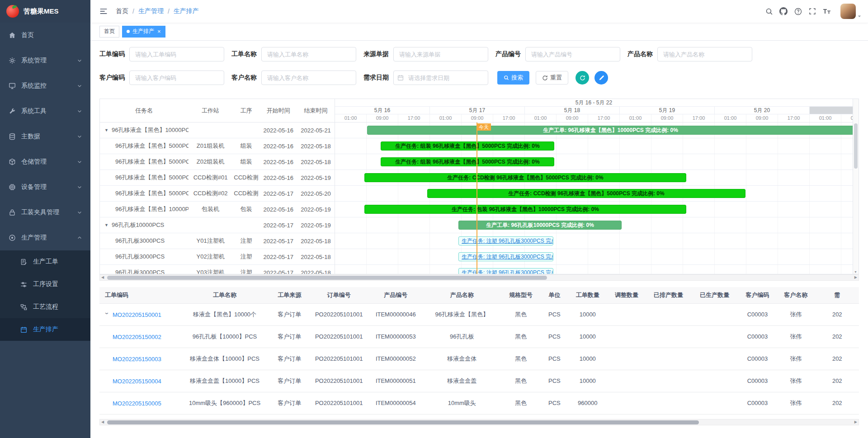 This screenshot has width=868, height=438. What do you see at coordinates (594, 257) in the screenshot?
I see `gantt-timeline-row: 生产任务: 注塑 96孔孔板3000PCS 完成比例: 0%` at bounding box center [594, 257].